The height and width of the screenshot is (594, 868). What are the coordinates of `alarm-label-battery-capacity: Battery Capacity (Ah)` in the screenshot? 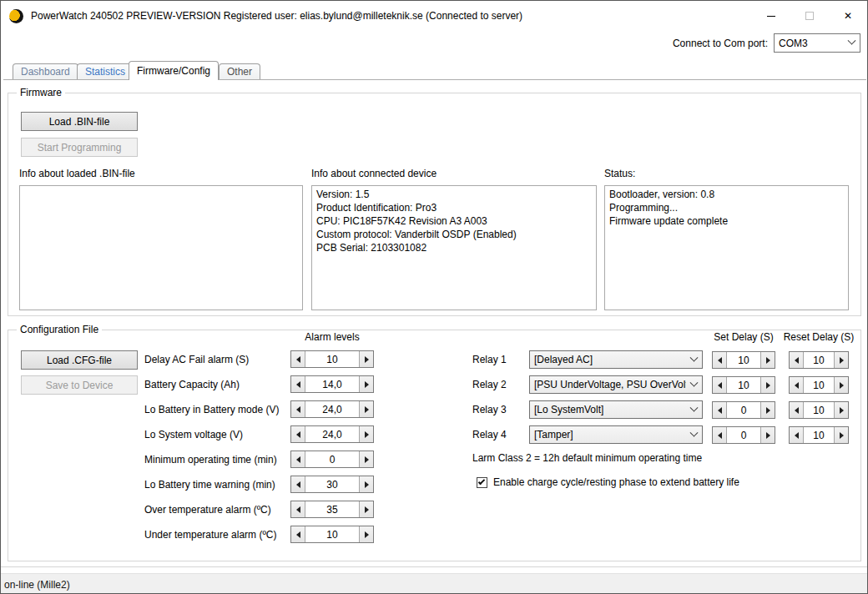 It's located at (192, 385).